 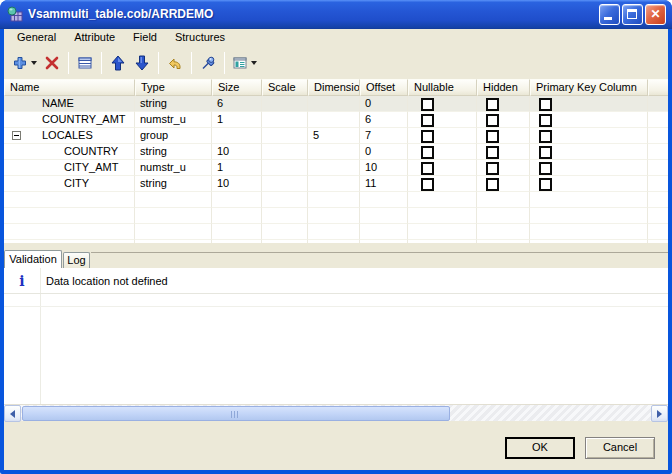 What do you see at coordinates (336, 168) in the screenshot?
I see `table-row: CITY_AMT numstr_u 1 10` at bounding box center [336, 168].